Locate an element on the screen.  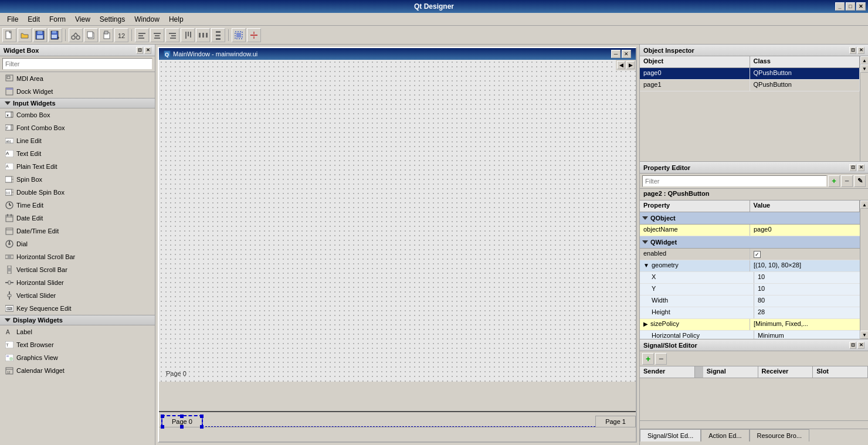
property-editor: Property Editor ⊡ ✕ + − ✎ page2 : QPushB… is located at coordinates (754, 251).